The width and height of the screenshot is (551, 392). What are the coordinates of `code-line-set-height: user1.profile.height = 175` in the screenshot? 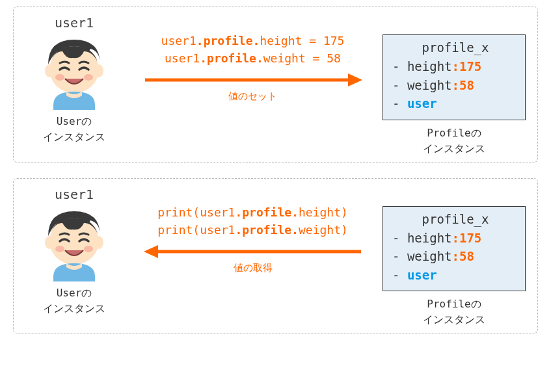 It's located at (252, 40).